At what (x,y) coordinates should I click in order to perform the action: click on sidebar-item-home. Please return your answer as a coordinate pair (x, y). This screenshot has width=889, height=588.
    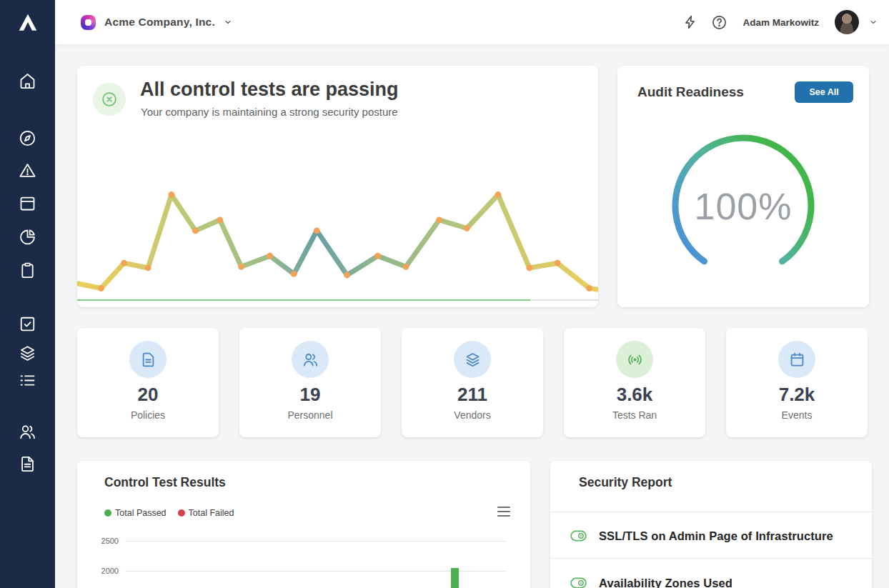
    Looking at the image, I should click on (27, 81).